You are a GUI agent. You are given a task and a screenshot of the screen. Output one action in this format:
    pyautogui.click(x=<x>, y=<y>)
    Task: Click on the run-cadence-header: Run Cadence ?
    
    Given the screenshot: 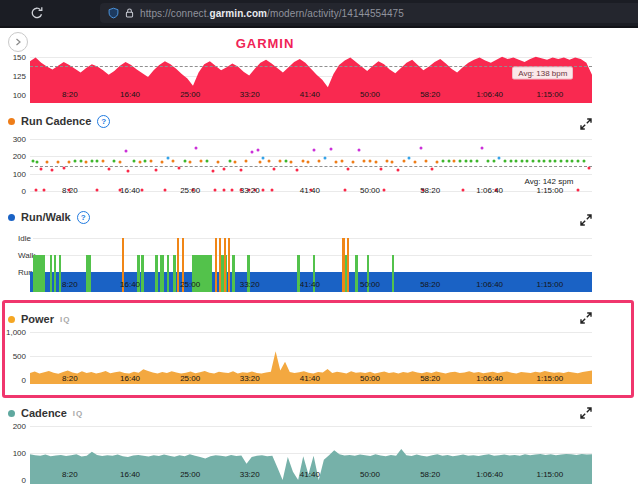 What is the action you would take?
    pyautogui.click(x=59, y=121)
    